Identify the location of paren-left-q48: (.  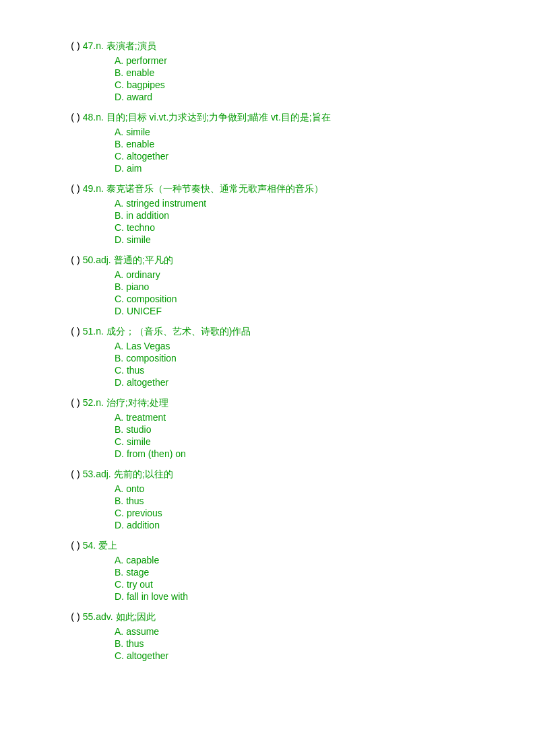
(64, 117).